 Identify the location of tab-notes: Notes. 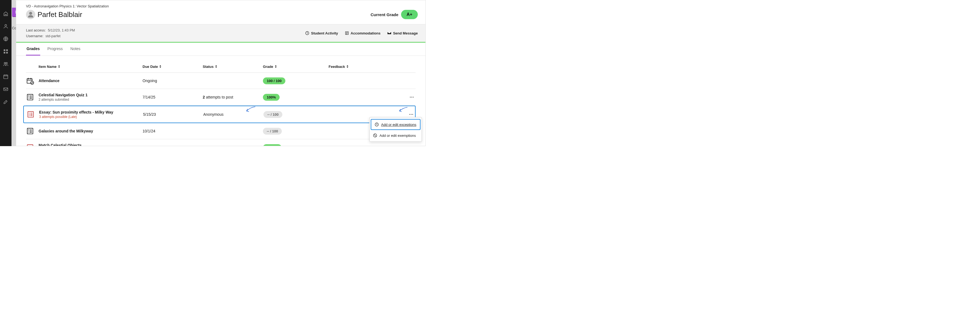
(75, 49).